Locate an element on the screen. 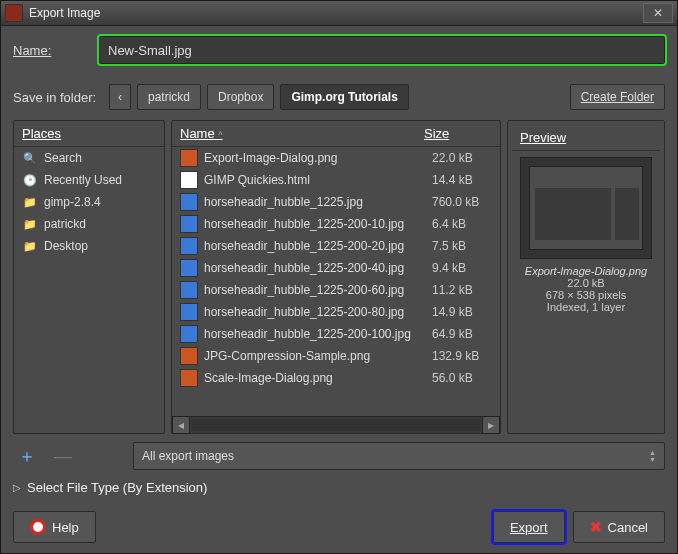  file-name: Scale-Image-Dialog.png is located at coordinates (315, 378).